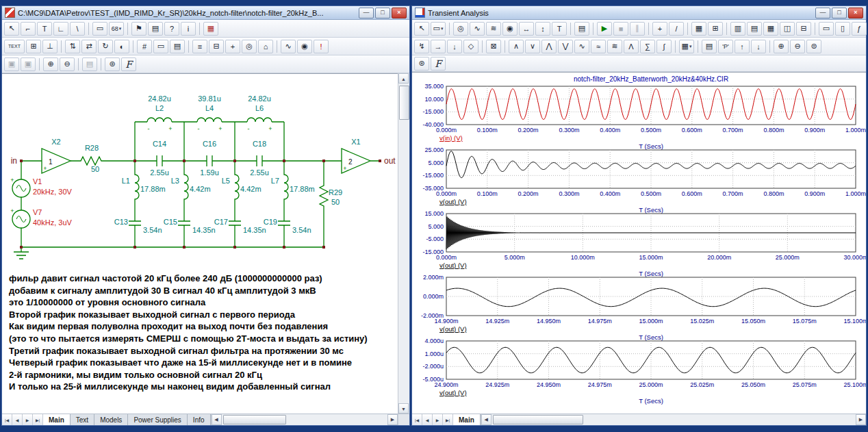 This screenshot has height=432, width=868. Describe the element at coordinates (699, 29) in the screenshot. I see `scope-settings-button: ▦` at that location.